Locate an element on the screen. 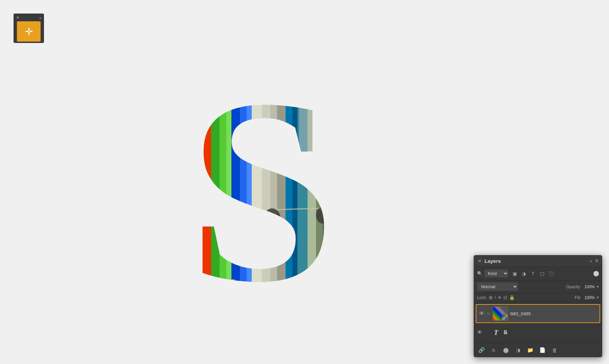  filter-icons: ▣ ◑ T ▢ ⬛ is located at coordinates (533, 274).